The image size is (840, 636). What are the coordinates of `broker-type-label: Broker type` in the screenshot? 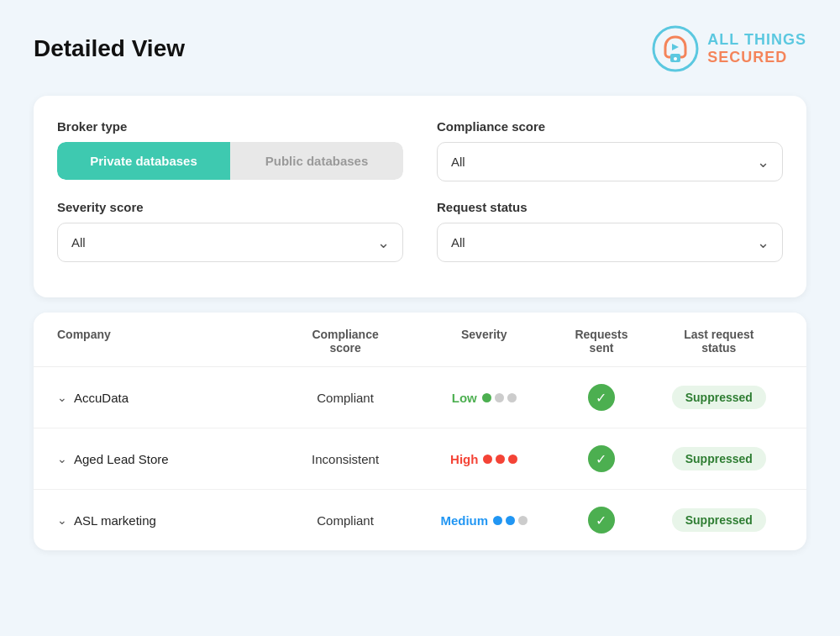 It's located at (230, 126).